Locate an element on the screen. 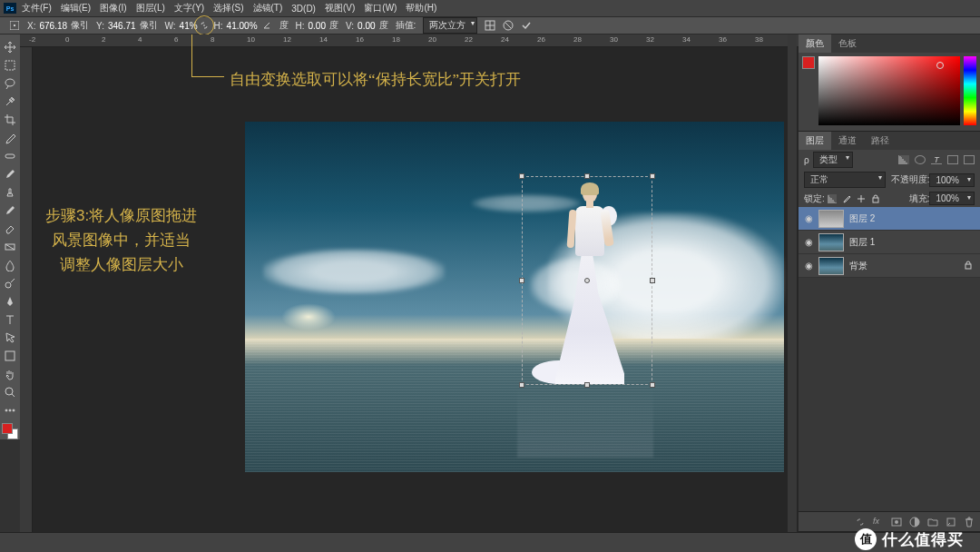 The width and height of the screenshot is (980, 552). gradient-tool is located at coordinates (10, 247).